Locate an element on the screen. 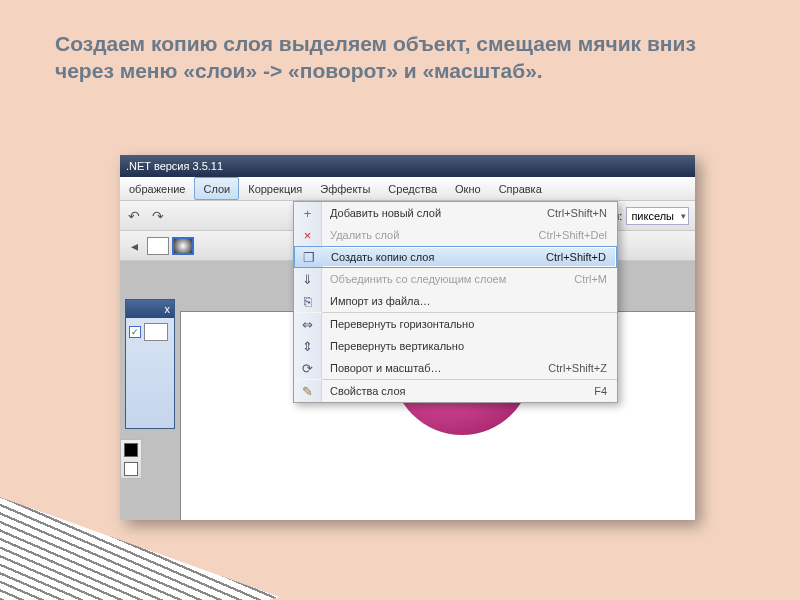 This screenshot has height=600, width=800. menu-item-label: Импорт из файла… is located at coordinates (464, 301).